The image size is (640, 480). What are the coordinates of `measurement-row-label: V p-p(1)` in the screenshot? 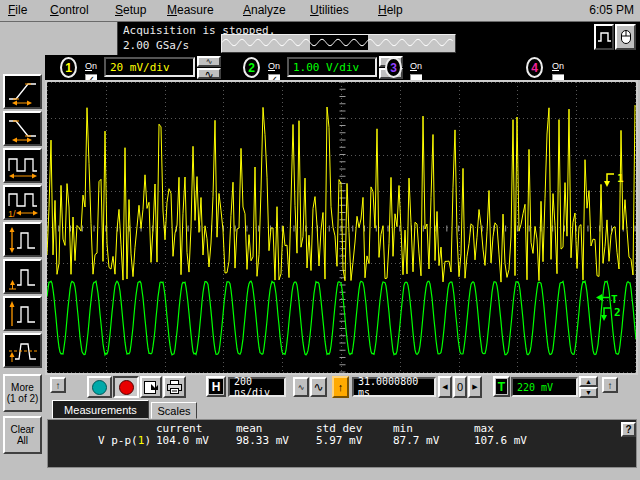 It's located at (124, 440).